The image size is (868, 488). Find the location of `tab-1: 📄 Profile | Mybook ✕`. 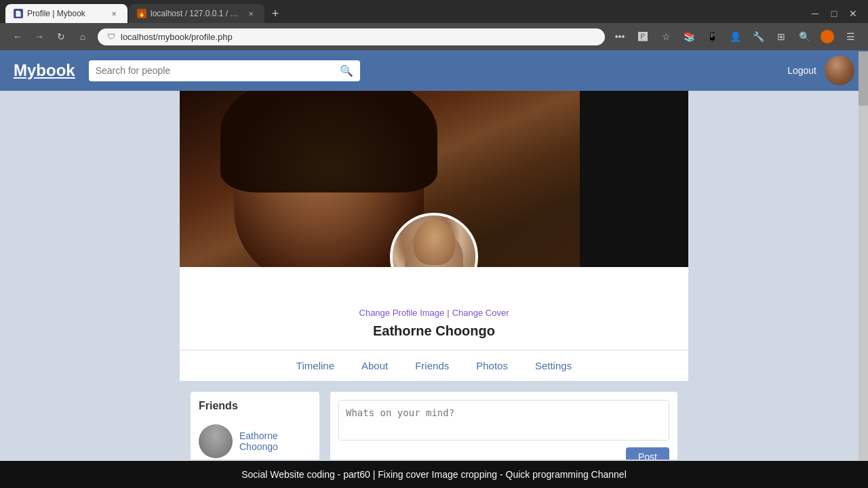

tab-1: 📄 Profile | Mybook ✕ is located at coordinates (66, 14).